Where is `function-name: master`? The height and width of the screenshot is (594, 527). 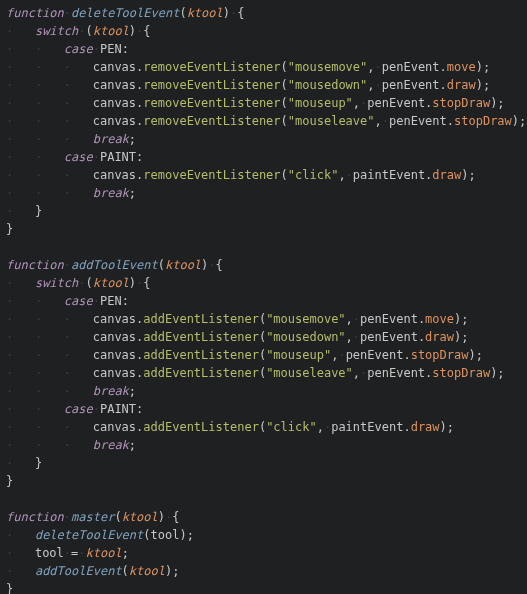
function-name: master is located at coordinates (92, 517).